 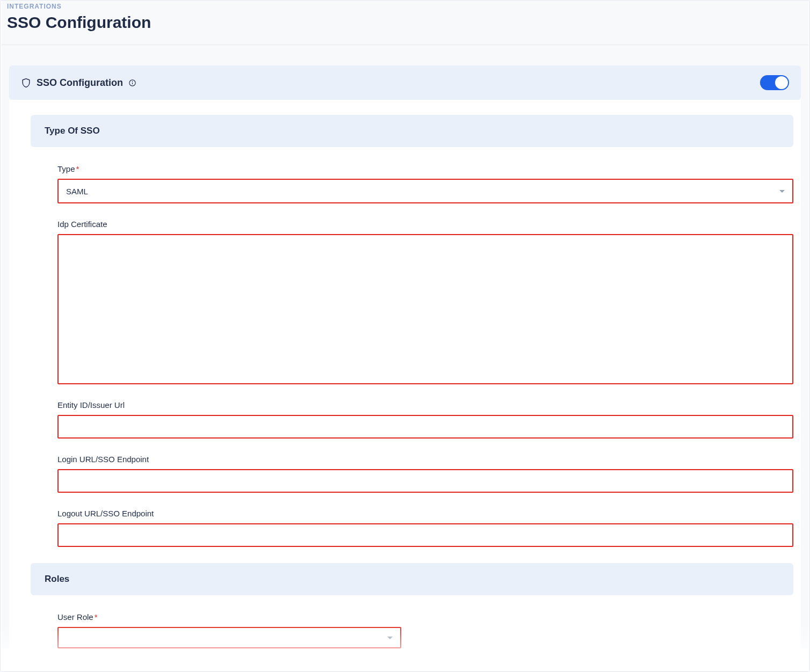 What do you see at coordinates (425, 459) in the screenshot?
I see `label-login-url: Login URL/SSO Endpoint` at bounding box center [425, 459].